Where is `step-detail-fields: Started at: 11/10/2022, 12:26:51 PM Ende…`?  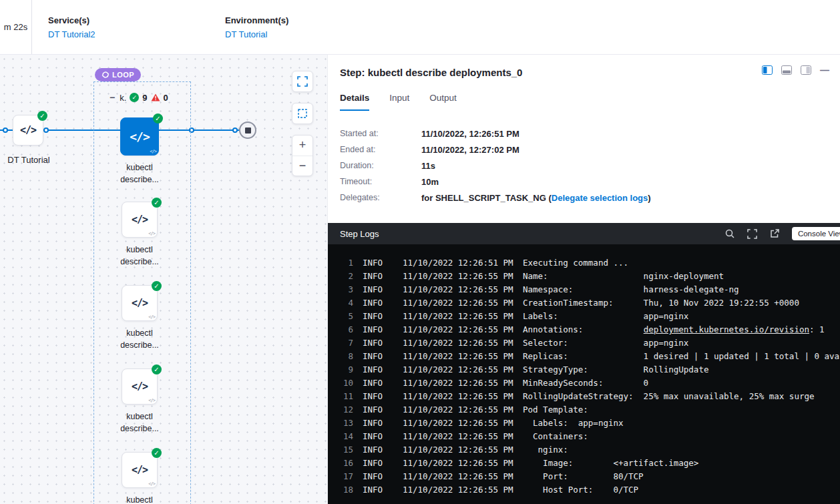
step-detail-fields: Started at: 11/10/2022, 12:26:51 PM Ende… is located at coordinates (584, 167).